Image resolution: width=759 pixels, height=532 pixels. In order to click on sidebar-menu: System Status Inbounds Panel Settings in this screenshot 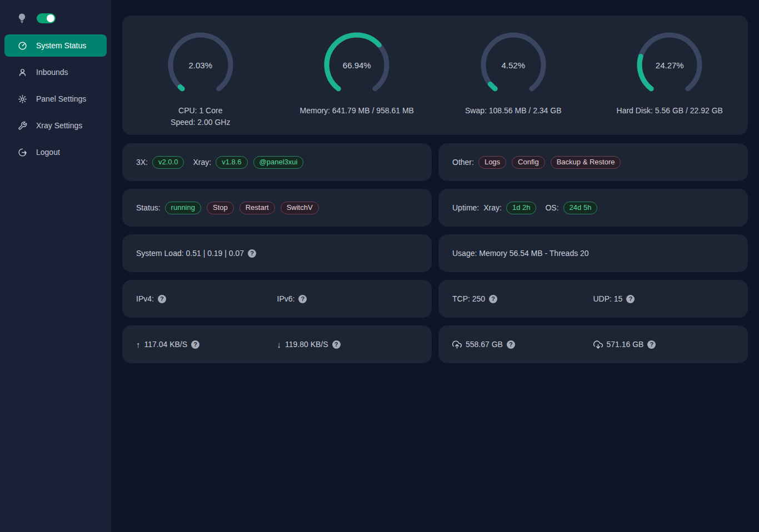, I will do `click(56, 99)`.